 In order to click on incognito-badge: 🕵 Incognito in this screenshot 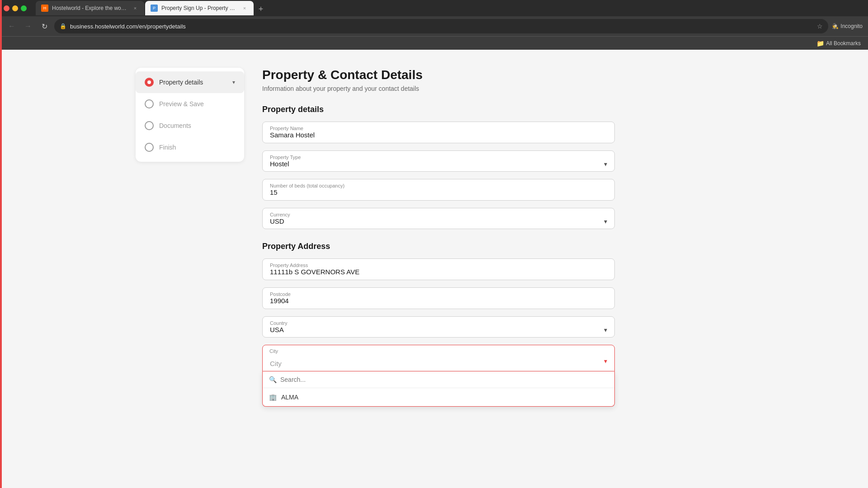, I will do `click(847, 26)`.